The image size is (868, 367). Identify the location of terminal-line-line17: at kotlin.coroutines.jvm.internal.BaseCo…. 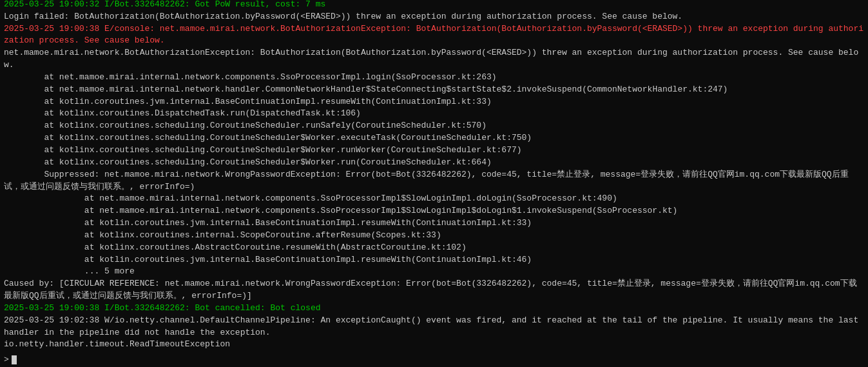
(434, 223).